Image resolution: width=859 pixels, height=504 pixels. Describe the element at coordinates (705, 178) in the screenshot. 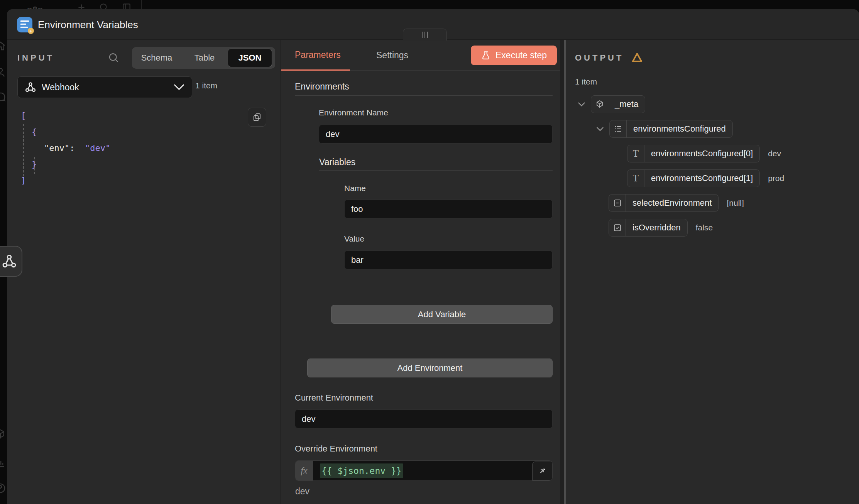

I see `tree-row-environments-configured-1: T environmentsConfigured[1] prod` at that location.